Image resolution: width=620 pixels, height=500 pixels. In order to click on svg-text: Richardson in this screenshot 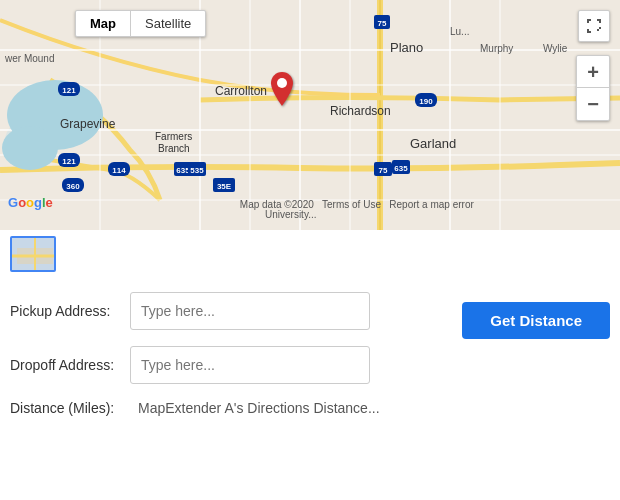, I will do `click(360, 111)`.